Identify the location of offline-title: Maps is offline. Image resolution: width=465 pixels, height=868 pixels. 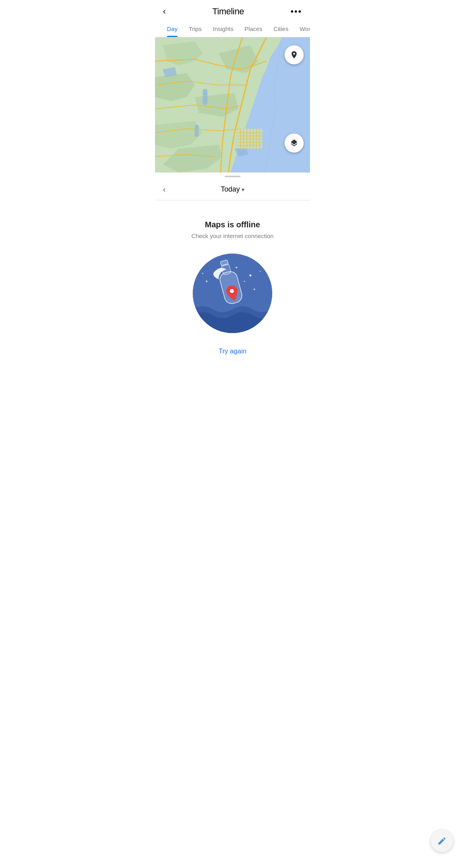
(233, 225).